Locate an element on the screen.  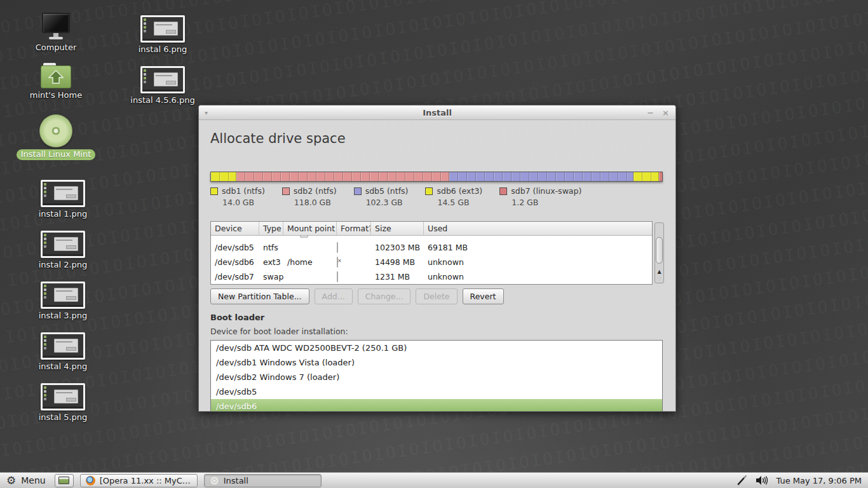
taskbar-window-opera: [Opera 11.xx :: MyCity... is located at coordinates (139, 480).